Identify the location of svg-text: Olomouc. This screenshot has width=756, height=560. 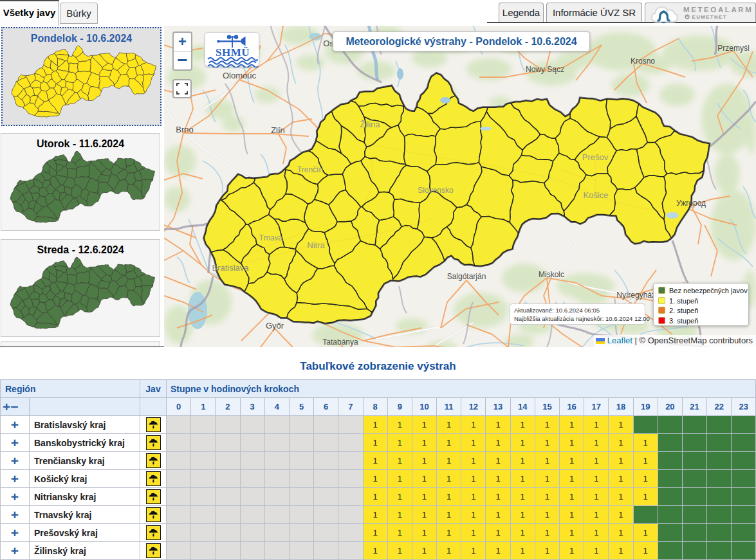
(239, 76).